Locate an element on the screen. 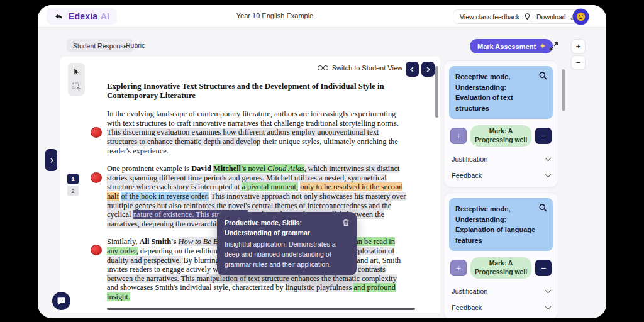 This screenshot has height=322, width=644. switch-student-view-label: Switch to Student View is located at coordinates (367, 68).